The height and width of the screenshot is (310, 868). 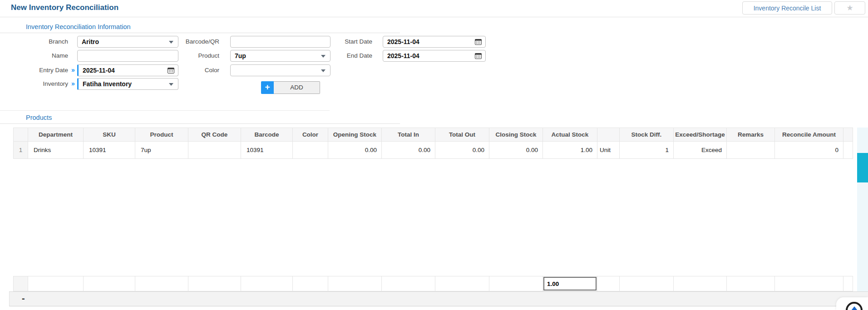 I want to click on end-date-input: 2025-11-04, so click(x=434, y=56).